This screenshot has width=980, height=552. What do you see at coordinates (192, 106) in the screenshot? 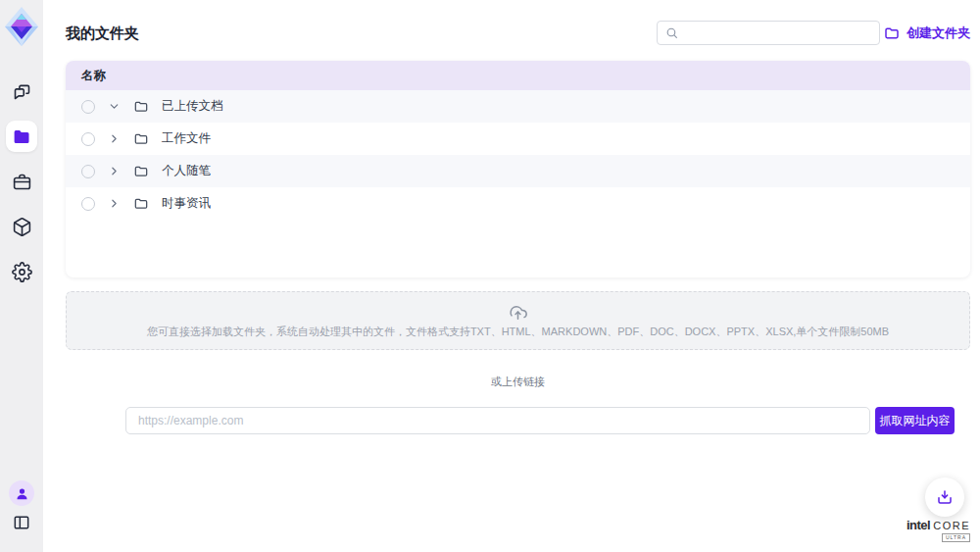
I see `folder-name: 已上传文档` at bounding box center [192, 106].